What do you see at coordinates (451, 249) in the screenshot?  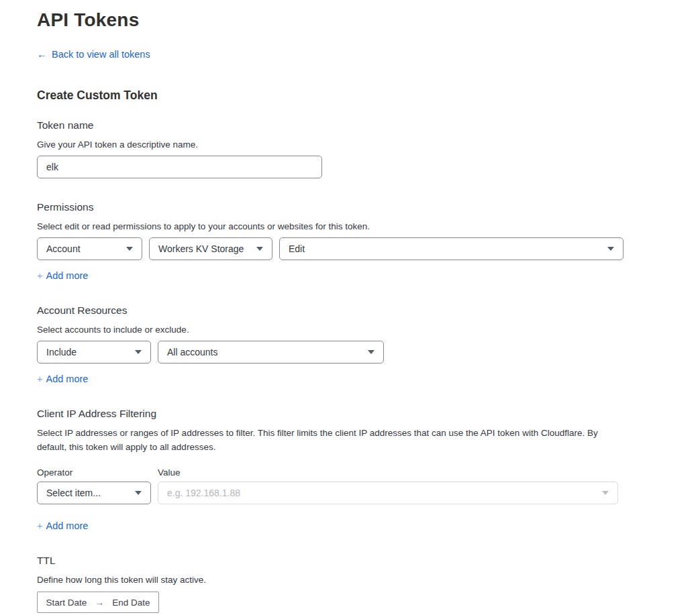 I see `permission-access-select: Edit` at bounding box center [451, 249].